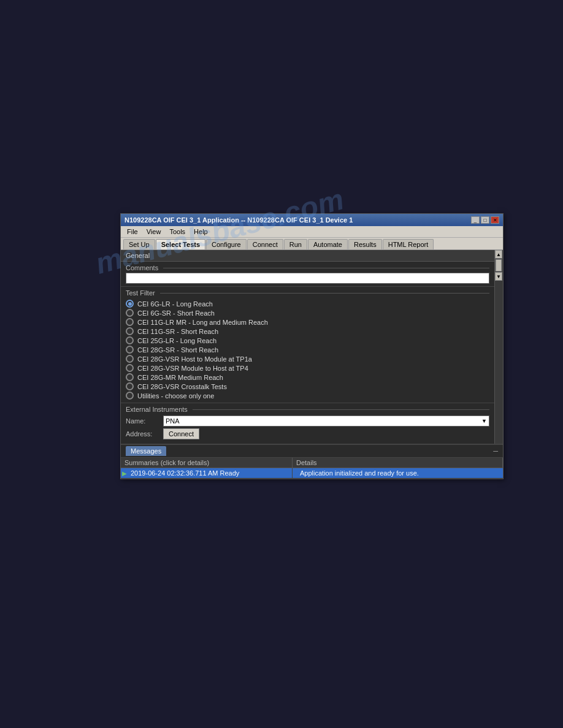 The image size is (563, 728). What do you see at coordinates (312, 461) in the screenshot?
I see `messages-panel: Messages ─ Summaries (click for details)…` at bounding box center [312, 461].